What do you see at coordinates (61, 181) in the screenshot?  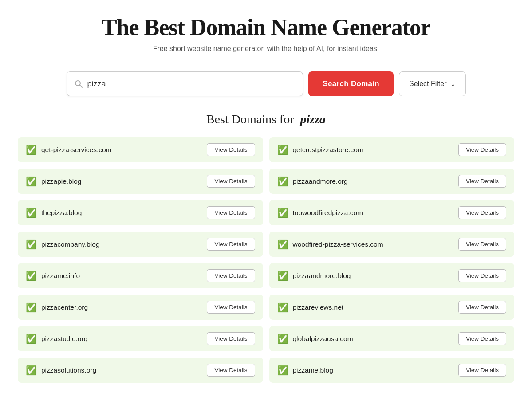 I see `domain-name: pizzapie.blog` at bounding box center [61, 181].